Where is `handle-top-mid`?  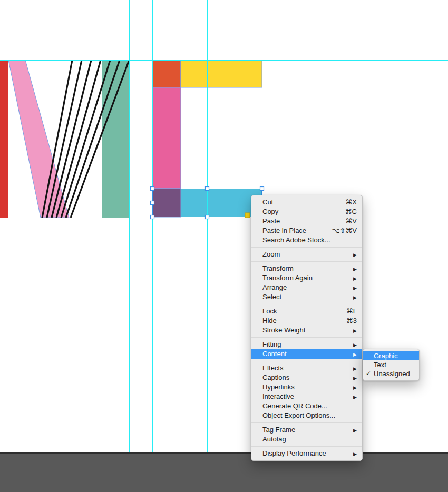
handle-top-mid is located at coordinates (208, 189).